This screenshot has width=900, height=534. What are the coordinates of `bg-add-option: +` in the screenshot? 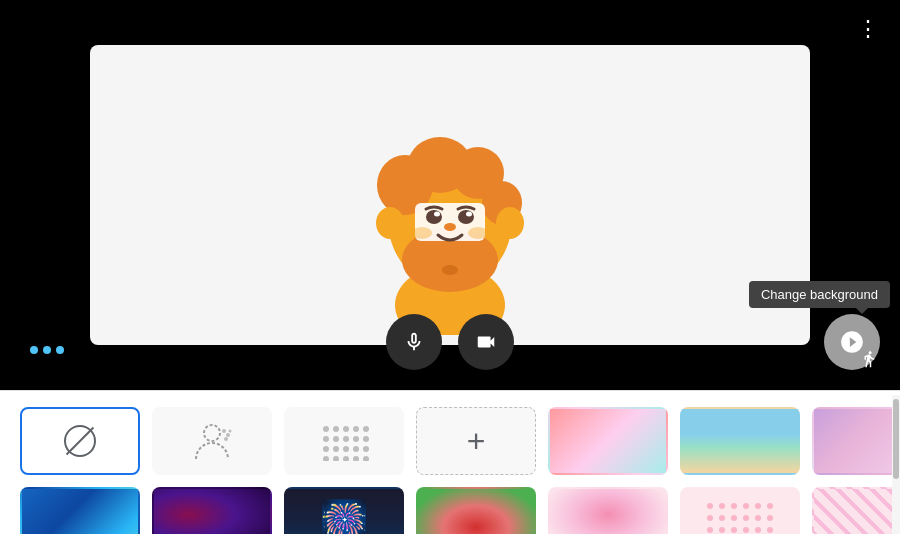 It's located at (476, 441).